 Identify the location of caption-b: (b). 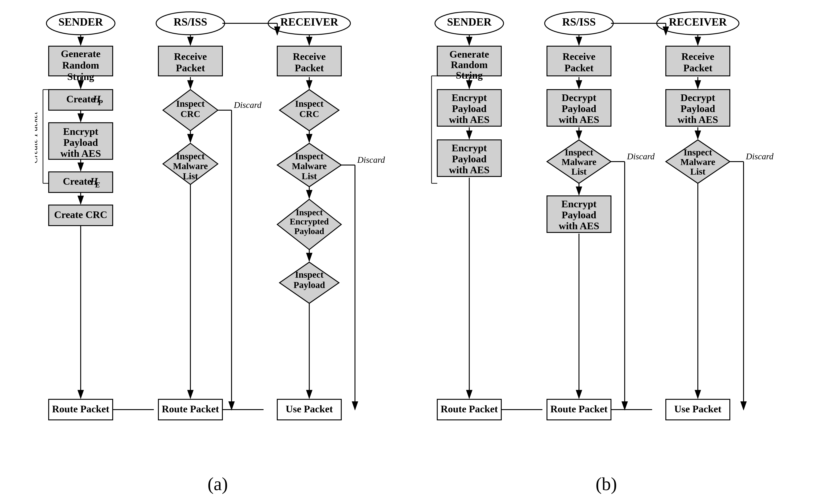
(606, 484).